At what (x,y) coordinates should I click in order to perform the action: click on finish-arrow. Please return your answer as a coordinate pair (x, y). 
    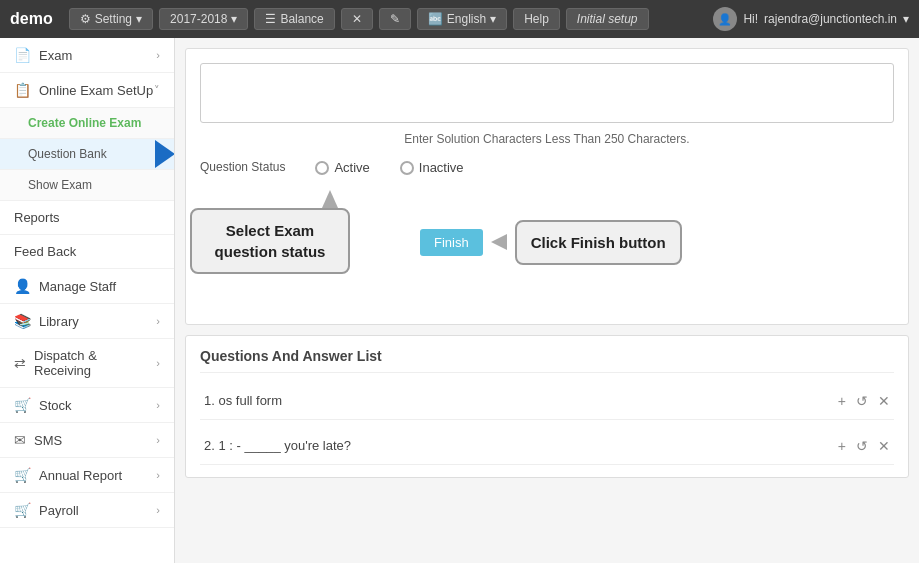
    Looking at the image, I should click on (499, 242).